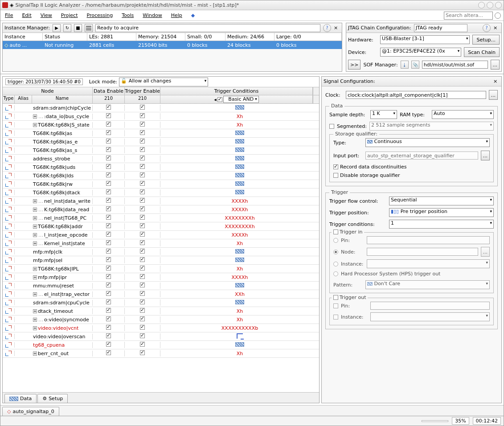 The width and height of the screenshot is (504, 426). What do you see at coordinates (428, 240) in the screenshot?
I see `pin-input` at bounding box center [428, 240].